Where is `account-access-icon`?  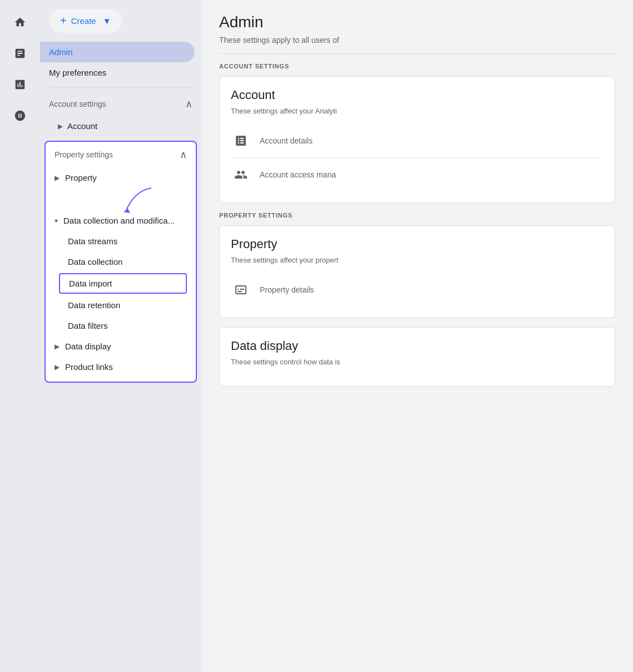 account-access-icon is located at coordinates (241, 175).